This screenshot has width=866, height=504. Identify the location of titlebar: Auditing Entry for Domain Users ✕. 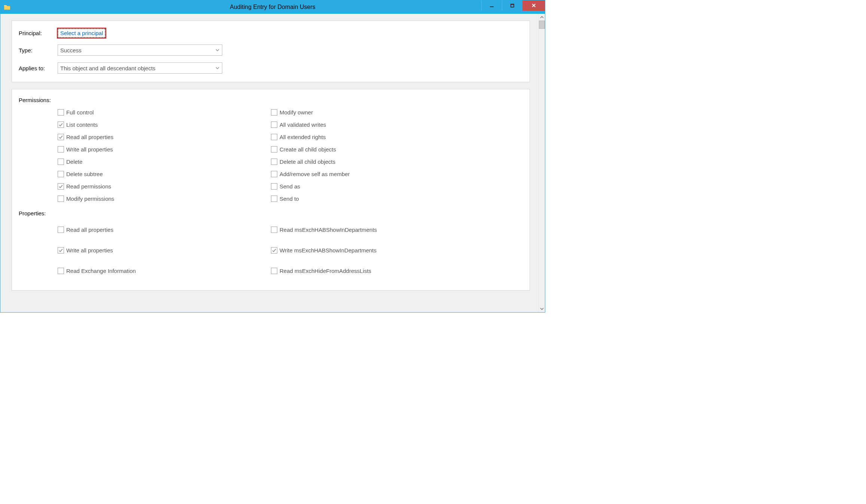
(272, 7).